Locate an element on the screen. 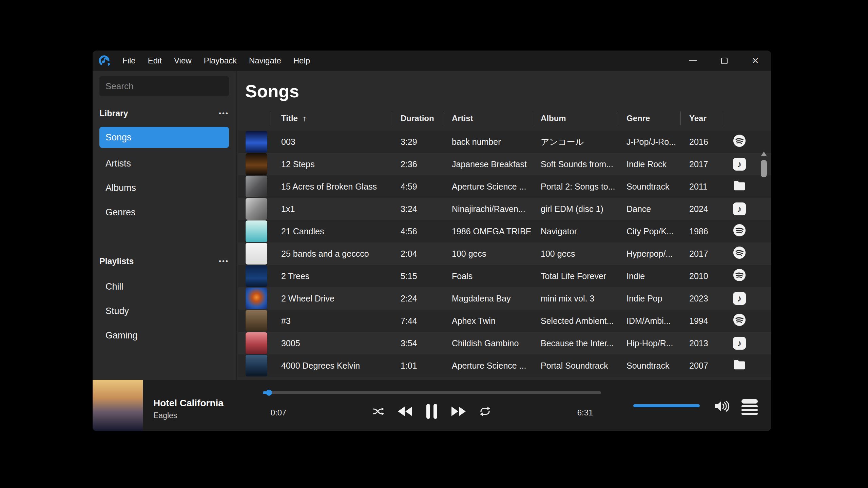 The width and height of the screenshot is (868, 488). playlist-item-chill: Chill is located at coordinates (164, 287).